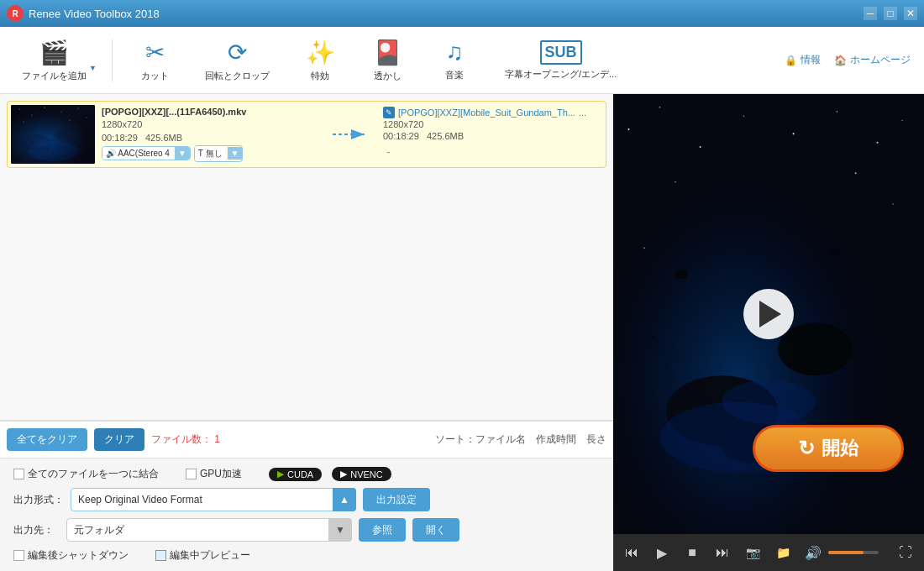 Image resolution: width=924 pixels, height=571 pixels. Describe the element at coordinates (182, 153) in the screenshot. I see `audio-select-arrow-icon: ▼` at that location.